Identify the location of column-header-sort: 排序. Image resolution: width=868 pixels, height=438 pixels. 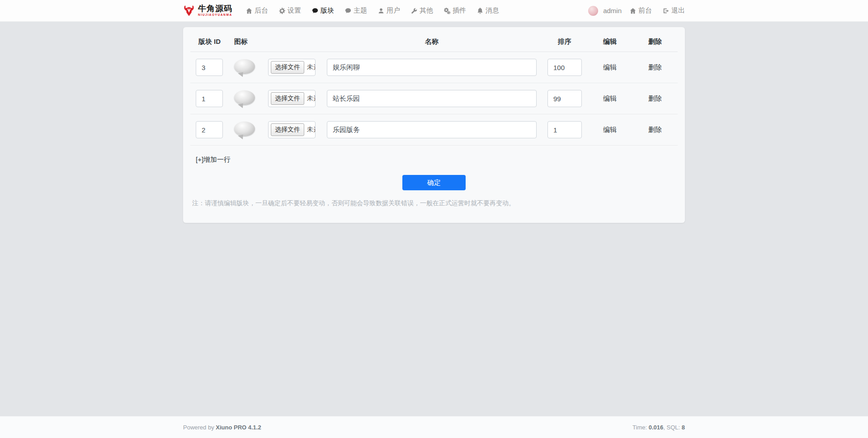
(565, 41).